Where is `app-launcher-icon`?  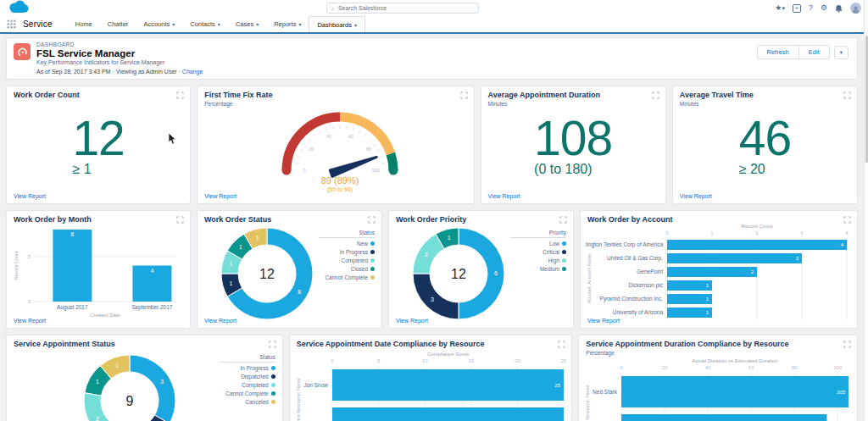
app-launcher-icon is located at coordinates (12, 24).